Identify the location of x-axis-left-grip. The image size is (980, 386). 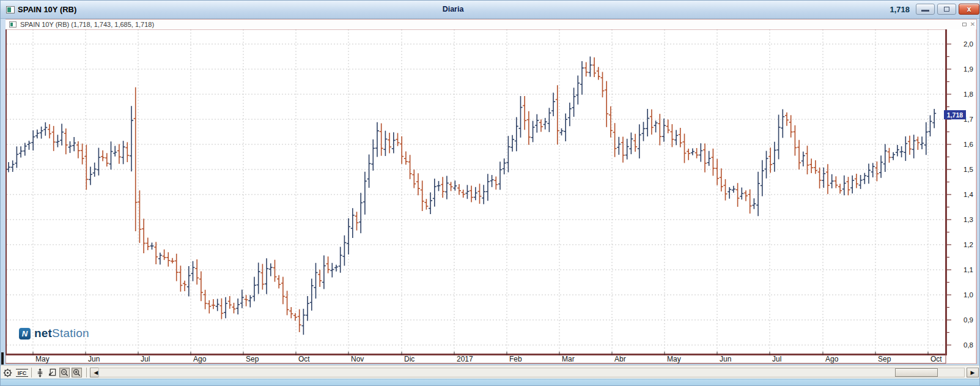
(2, 358).